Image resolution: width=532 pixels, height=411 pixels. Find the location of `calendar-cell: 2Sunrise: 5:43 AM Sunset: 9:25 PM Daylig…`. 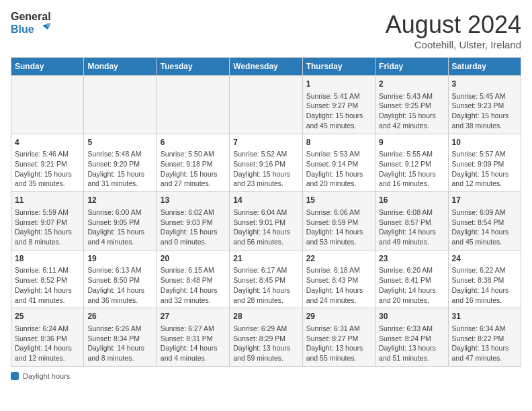

calendar-cell: 2Sunrise: 5:43 AM Sunset: 9:25 PM Daylig… is located at coordinates (412, 105).